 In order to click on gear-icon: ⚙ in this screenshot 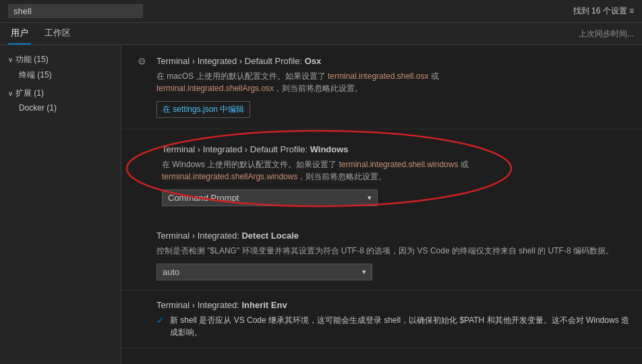, I will do `click(142, 61)`.